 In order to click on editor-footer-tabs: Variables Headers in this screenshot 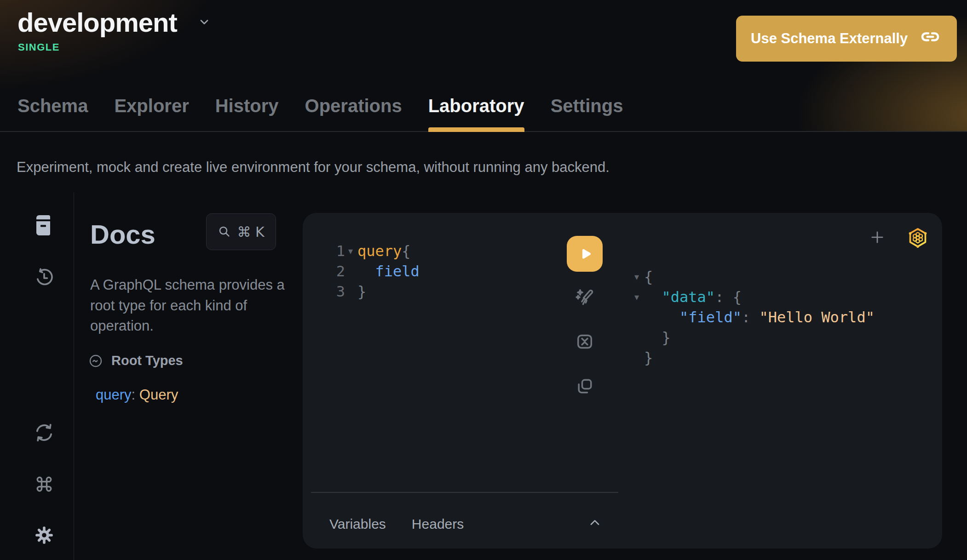, I will do `click(397, 524)`.